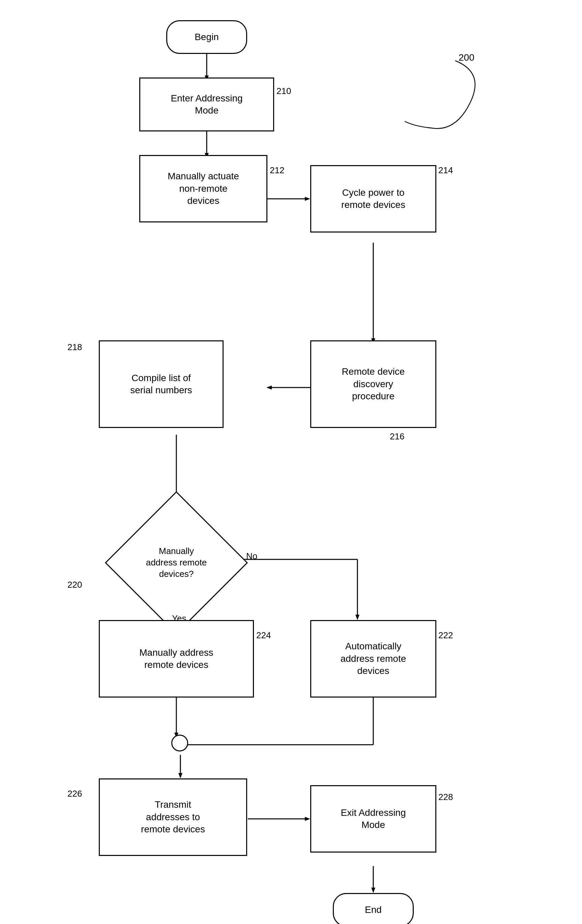 The image size is (582, 924). What do you see at coordinates (373, 659) in the screenshot?
I see `automatically-address-node: Automaticallyaddress remotedevices` at bounding box center [373, 659].